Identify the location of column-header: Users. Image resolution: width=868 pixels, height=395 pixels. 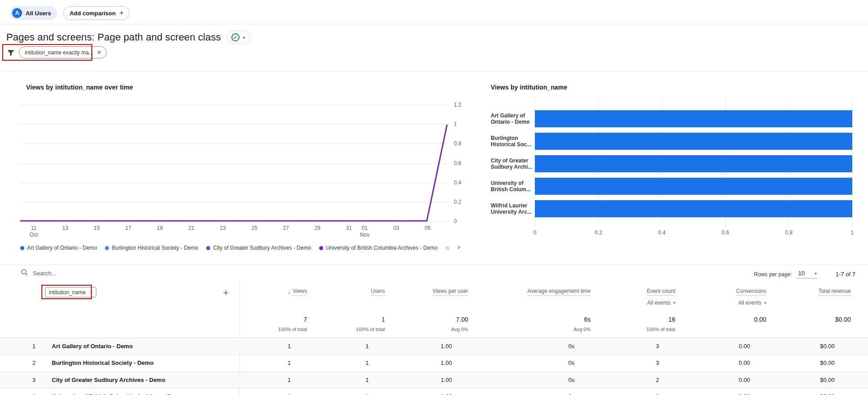
(378, 292).